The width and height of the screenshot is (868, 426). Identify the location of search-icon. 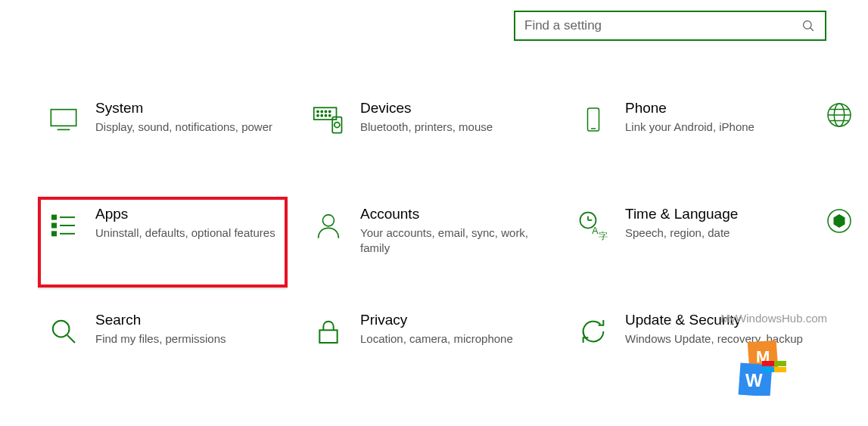
(808, 26).